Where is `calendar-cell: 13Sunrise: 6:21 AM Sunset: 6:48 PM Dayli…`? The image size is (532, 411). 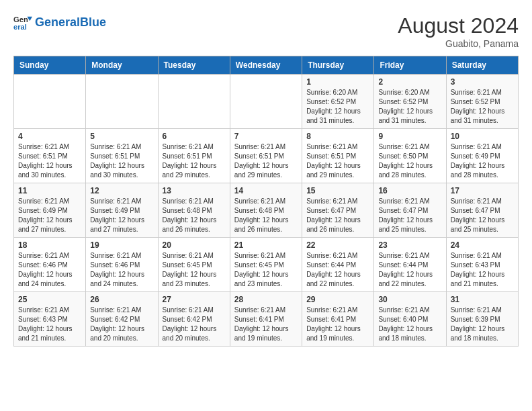
calendar-cell: 13Sunrise: 6:21 AM Sunset: 6:48 PM Dayli… is located at coordinates (193, 211).